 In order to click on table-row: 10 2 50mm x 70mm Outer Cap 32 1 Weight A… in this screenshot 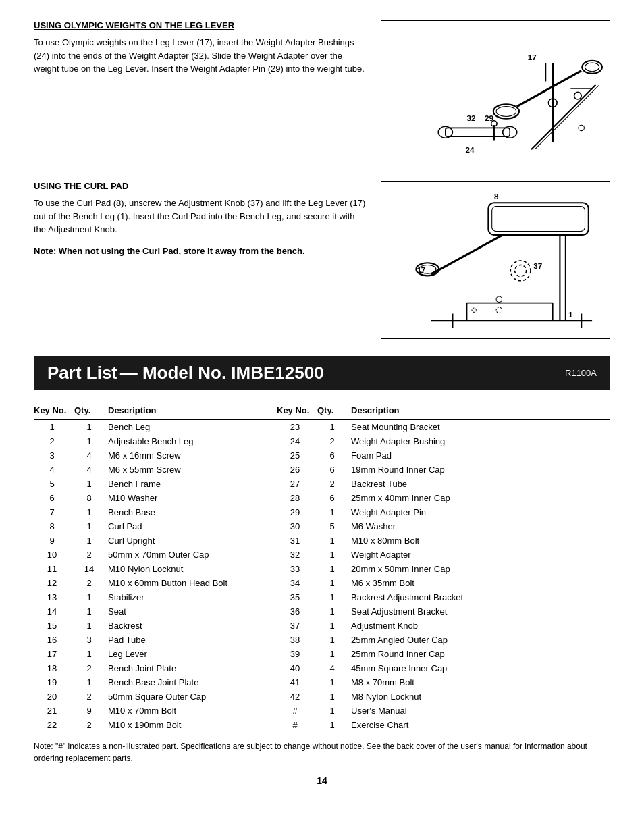, I will do `click(322, 555)`.